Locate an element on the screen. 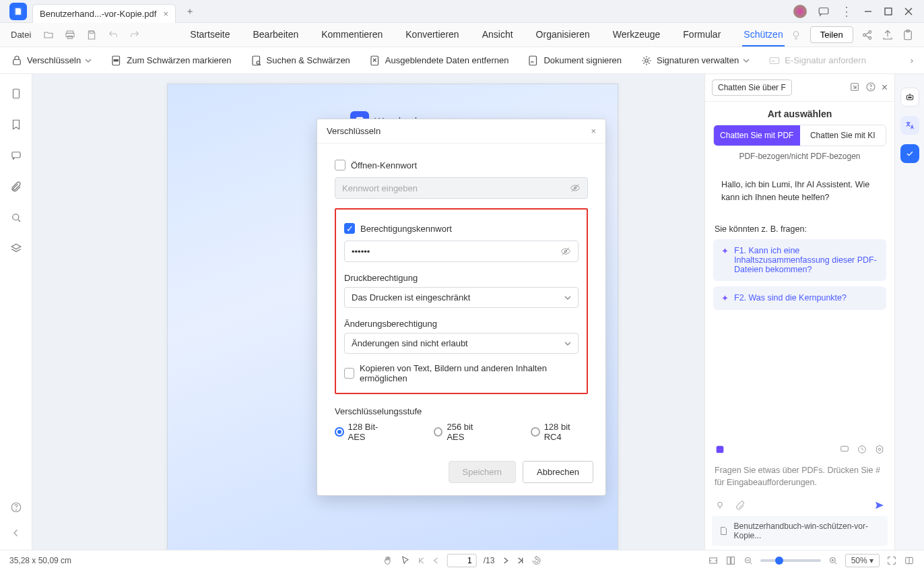  fit-width-icon is located at coordinates (713, 561).